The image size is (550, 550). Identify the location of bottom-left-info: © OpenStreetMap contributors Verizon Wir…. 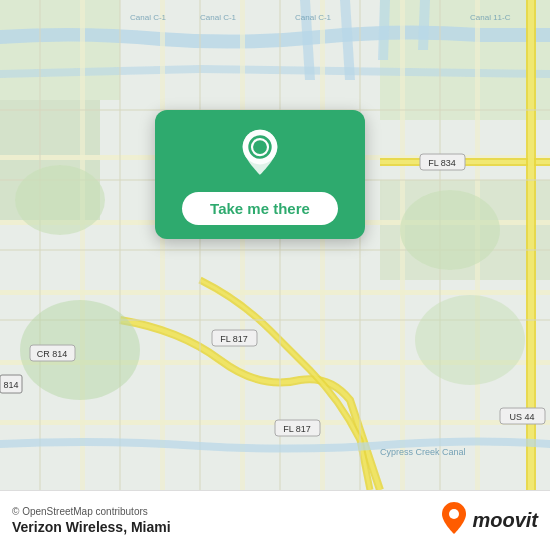
(92, 520).